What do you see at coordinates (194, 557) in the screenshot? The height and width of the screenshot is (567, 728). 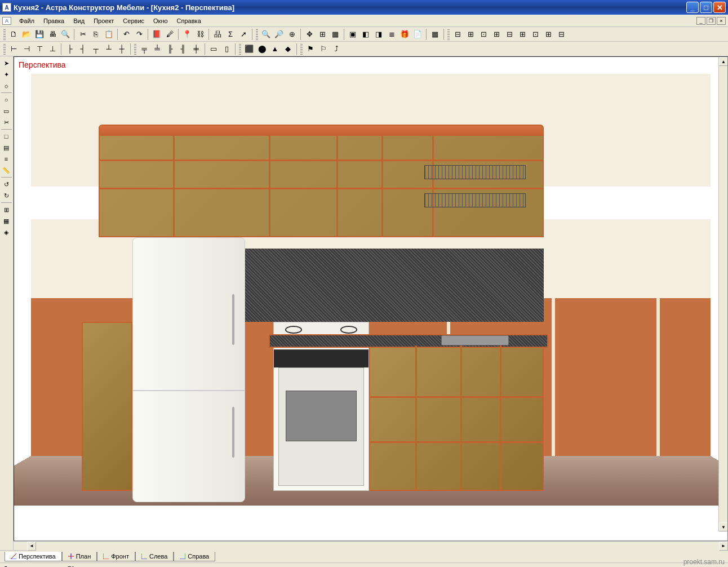 I see `tab-right: Справа` at bounding box center [194, 557].